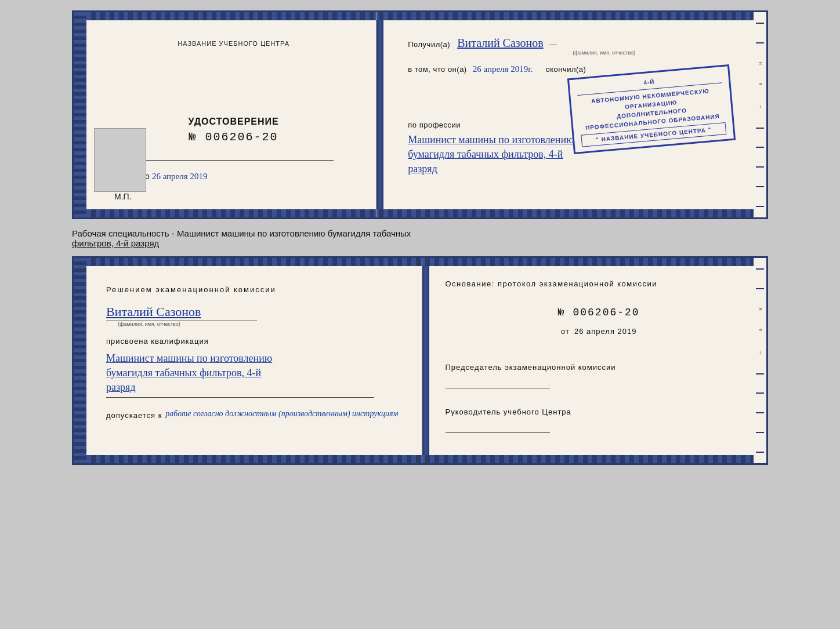  What do you see at coordinates (599, 368) in the screenshot?
I see `chairman-label: Председатель экзаменационной комиссии` at bounding box center [599, 368].